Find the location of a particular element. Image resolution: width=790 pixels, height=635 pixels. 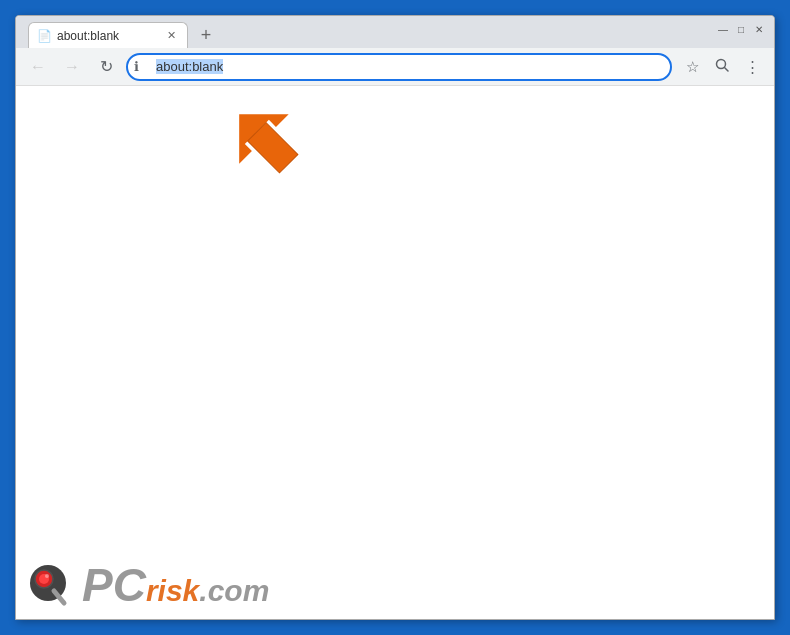

tab-close-button: ✕ is located at coordinates (171, 36).